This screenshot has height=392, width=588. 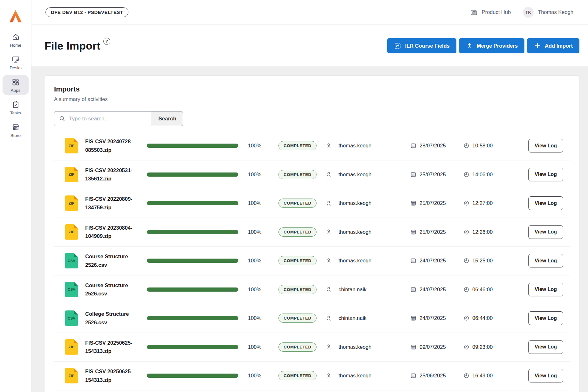 I want to click on table-row: CSV Course Structure 2526.csv 100% COMPL…, so click(x=312, y=290).